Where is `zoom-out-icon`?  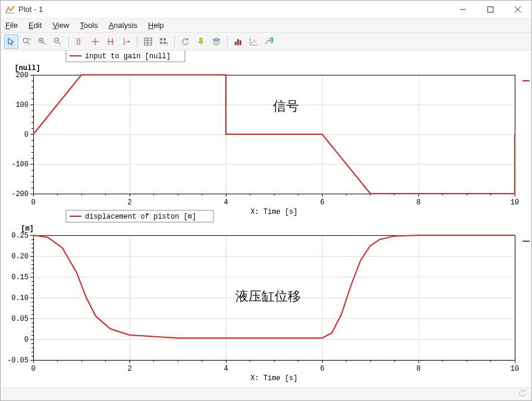
zoom-out-icon is located at coordinates (58, 42).